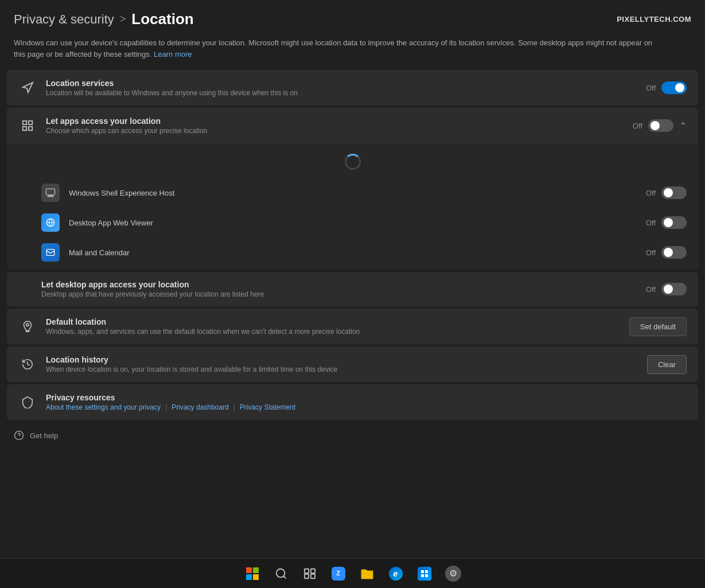 The image size is (705, 588). What do you see at coordinates (50, 223) in the screenshot?
I see `desktop-web-viewer-icon` at bounding box center [50, 223].